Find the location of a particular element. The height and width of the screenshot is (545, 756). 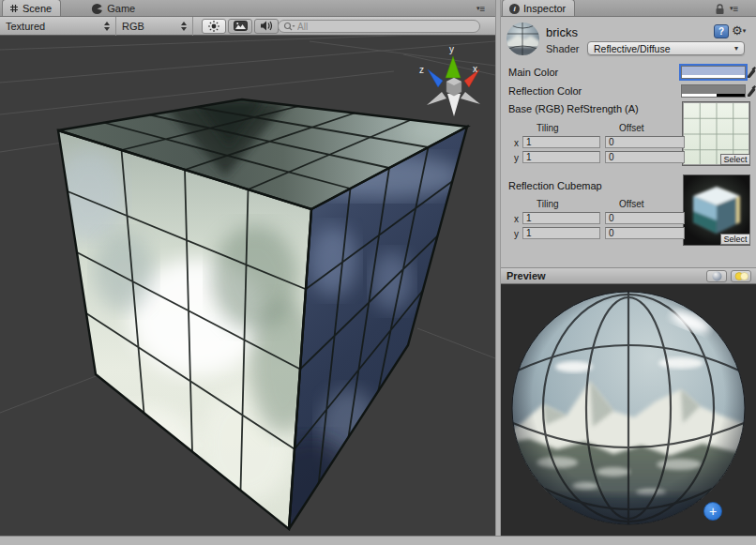

preview-header: Preview is located at coordinates (628, 276).